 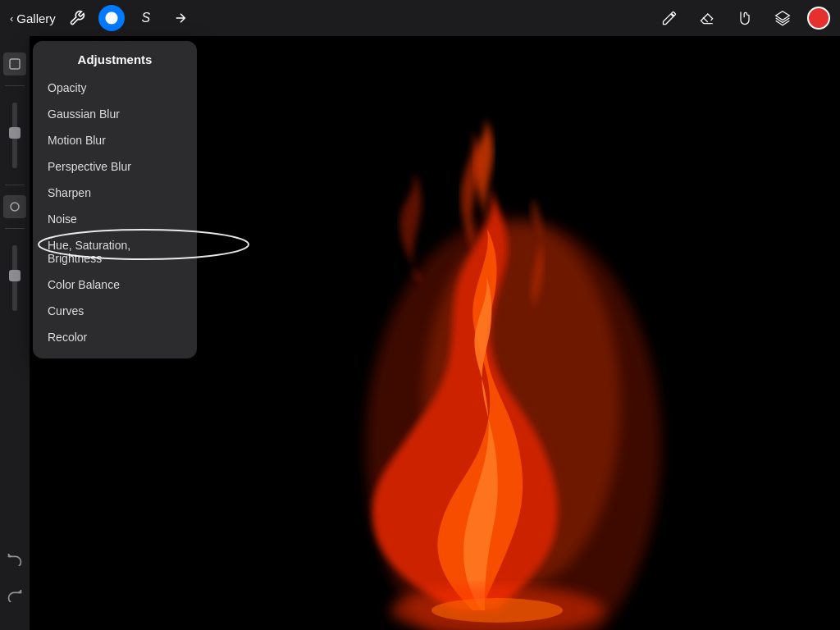 I want to click on gallery-label: Gallery, so click(x=36, y=18).